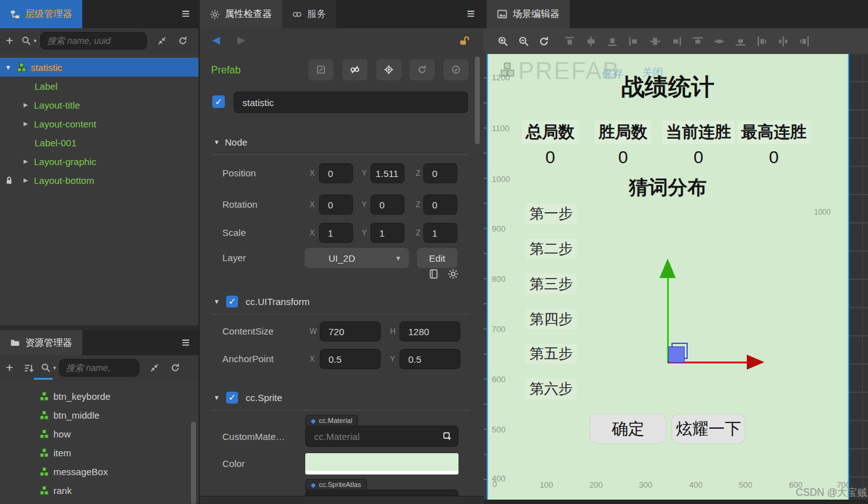 Image resolution: width=868 pixels, height=504 pixels. What do you see at coordinates (388, 205) in the screenshot?
I see `rotation-y-input` at bounding box center [388, 205].